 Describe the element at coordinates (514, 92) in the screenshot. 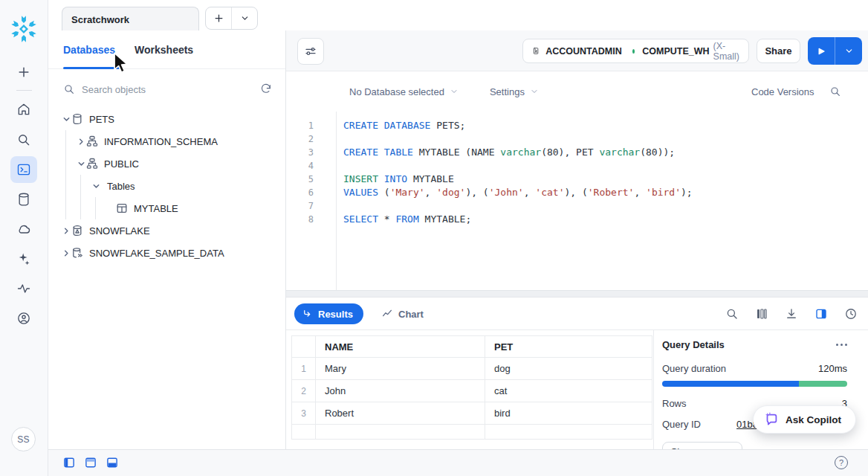

I see `editor-settings-dropdown: Settings` at that location.